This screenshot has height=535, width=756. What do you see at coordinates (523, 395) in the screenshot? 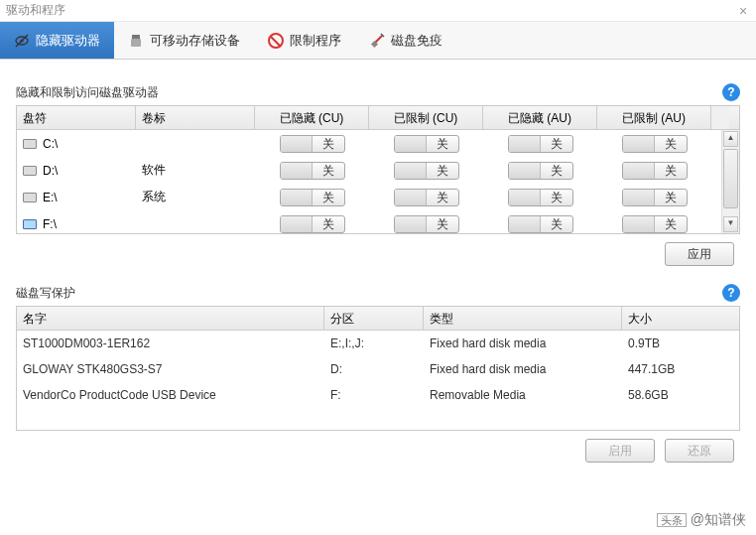
I see `disk-type: Removable Media` at bounding box center [523, 395].